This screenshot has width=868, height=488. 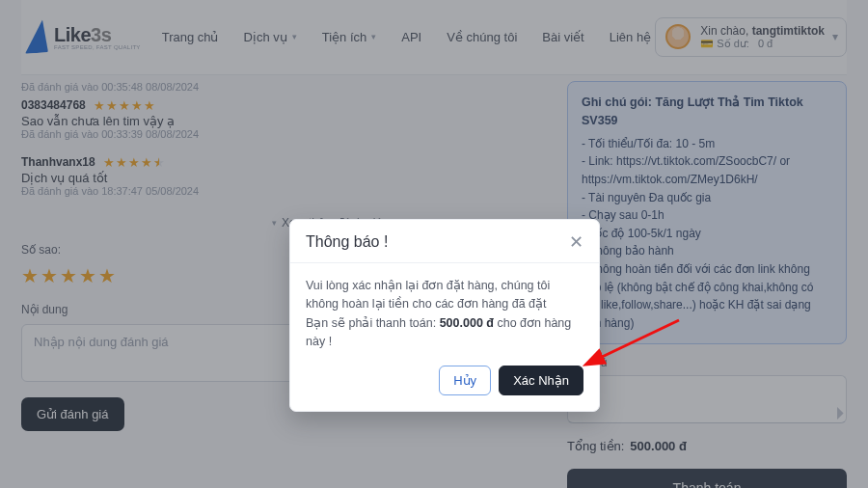 I want to click on cancel-button: Hủy, so click(x=465, y=380).